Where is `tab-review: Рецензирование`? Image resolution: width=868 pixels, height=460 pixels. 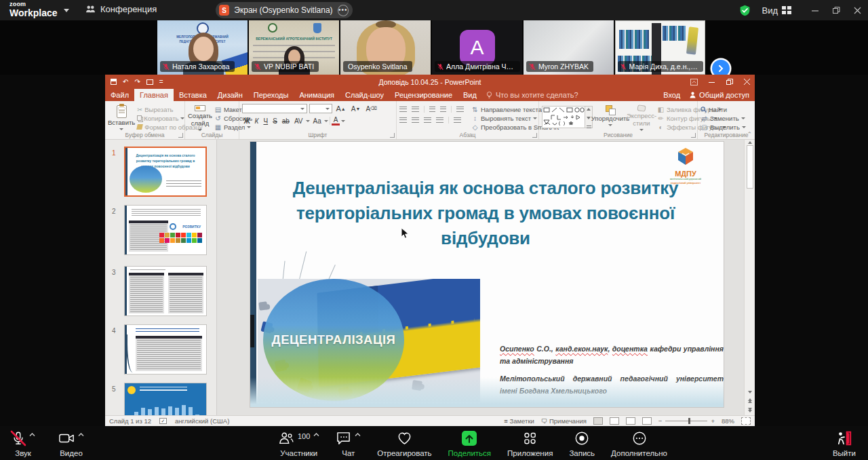 tab-review: Рецензирование is located at coordinates (423, 95).